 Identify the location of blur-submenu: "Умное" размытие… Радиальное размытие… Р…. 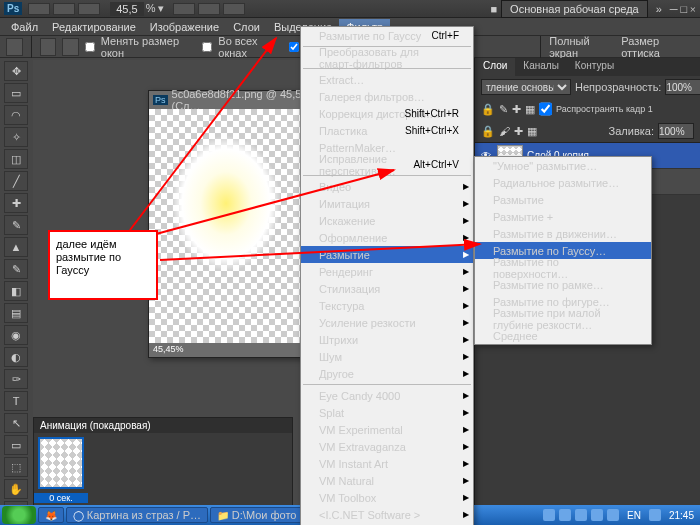
(563, 250).